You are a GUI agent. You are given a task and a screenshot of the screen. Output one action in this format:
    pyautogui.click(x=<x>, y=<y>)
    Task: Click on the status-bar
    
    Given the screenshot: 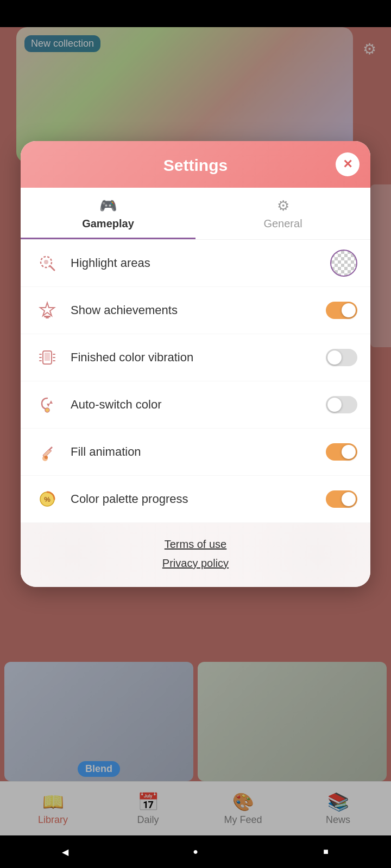 What is the action you would take?
    pyautogui.click(x=195, y=14)
    